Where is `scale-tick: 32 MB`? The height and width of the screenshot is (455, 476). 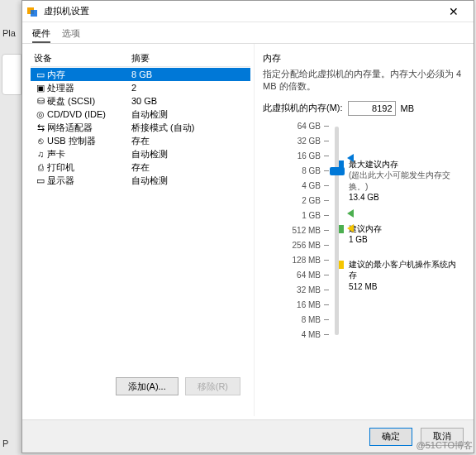
scale-tick: 32 MB is located at coordinates (312, 290).